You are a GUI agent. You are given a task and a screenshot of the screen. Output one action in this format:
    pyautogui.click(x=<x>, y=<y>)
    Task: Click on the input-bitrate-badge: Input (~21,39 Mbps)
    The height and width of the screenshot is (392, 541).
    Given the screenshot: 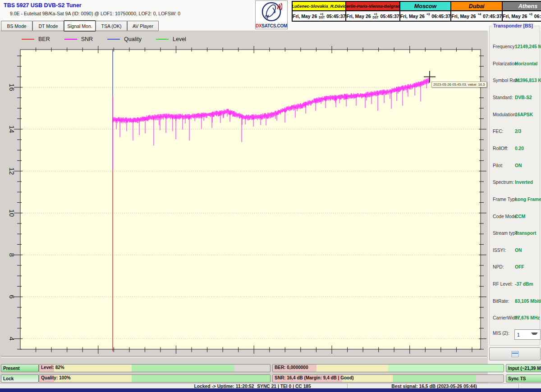 What is the action you would take?
    pyautogui.click(x=523, y=368)
    